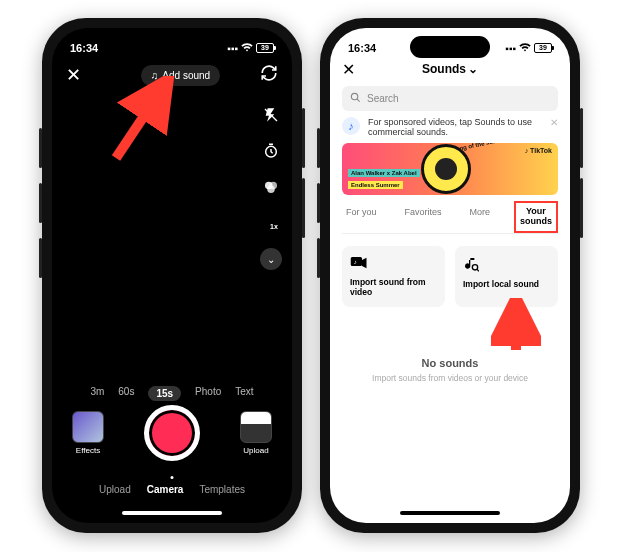  What do you see at coordinates (538, 150) in the screenshot?
I see `tiktok-logo: ♪ TikTok` at bounding box center [538, 150].